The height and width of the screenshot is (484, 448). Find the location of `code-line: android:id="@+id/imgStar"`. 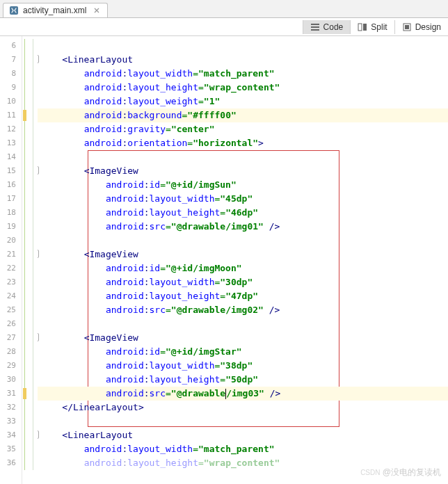

code-line: android:id="@+id/imgStar" is located at coordinates (243, 352).